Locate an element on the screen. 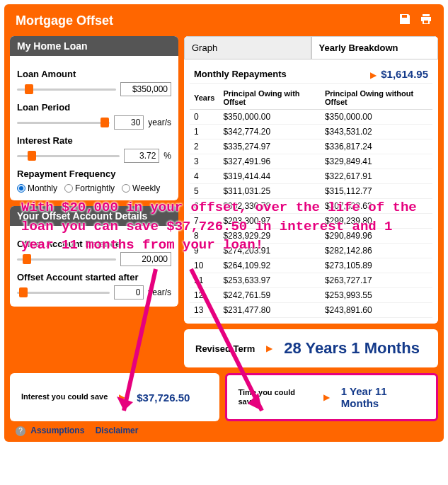 Image resolution: width=448 pixels, height=485 pixels. loan-amount-input is located at coordinates (146, 89).